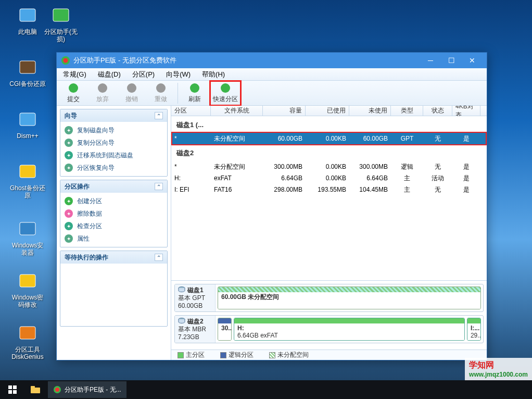 The height and width of the screenshot is (399, 532). Describe the element at coordinates (407, 110) in the screenshot. I see `column-header: 类型` at that location.